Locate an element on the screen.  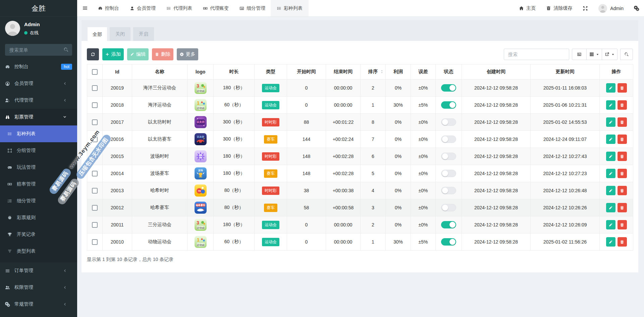
refresh-button is located at coordinates (93, 54).